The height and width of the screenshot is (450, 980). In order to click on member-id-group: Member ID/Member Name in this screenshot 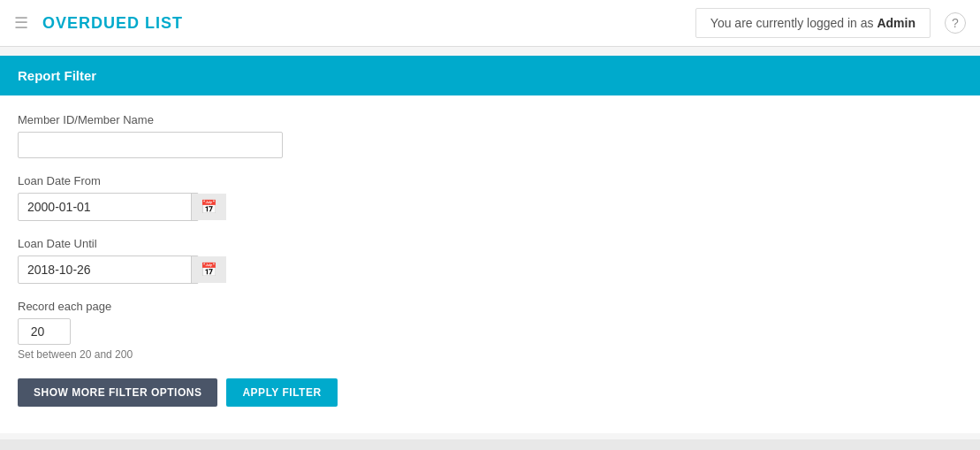, I will do `click(490, 136)`.